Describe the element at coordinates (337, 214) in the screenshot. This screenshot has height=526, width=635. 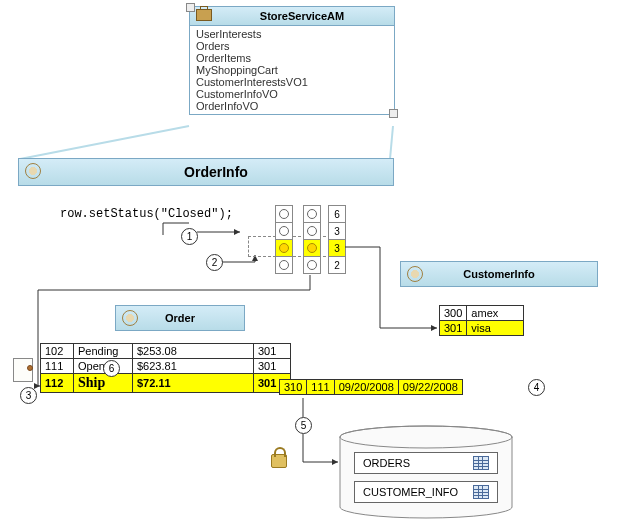
I see `count-cell: 6` at that location.